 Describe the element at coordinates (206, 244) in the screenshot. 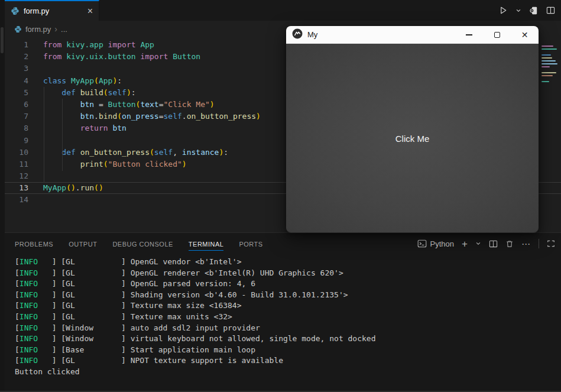

I see `panel-tab-terminal: TERMINAL` at that location.